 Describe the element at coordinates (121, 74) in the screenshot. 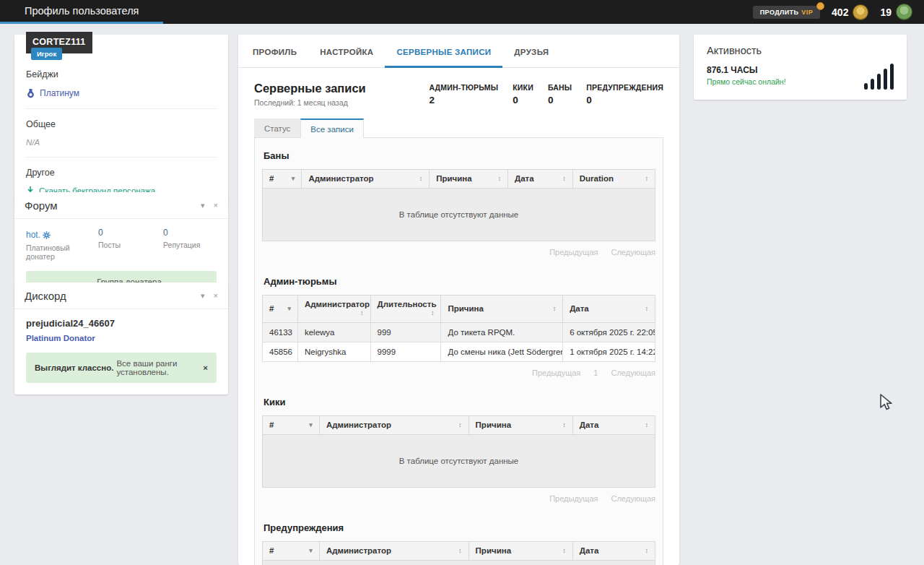

I see `badges-label: Бейджи` at that location.